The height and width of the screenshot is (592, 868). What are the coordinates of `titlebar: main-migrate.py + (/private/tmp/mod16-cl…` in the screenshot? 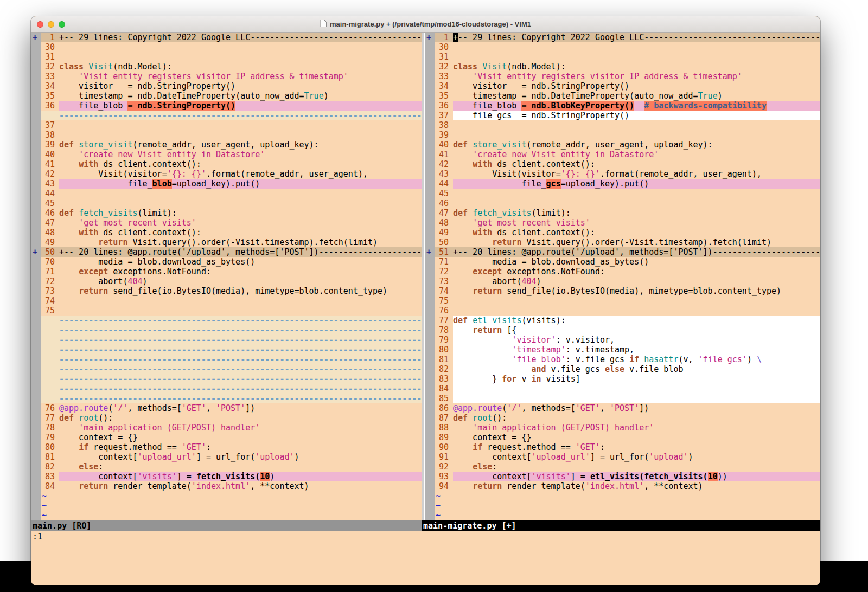 It's located at (425, 24).